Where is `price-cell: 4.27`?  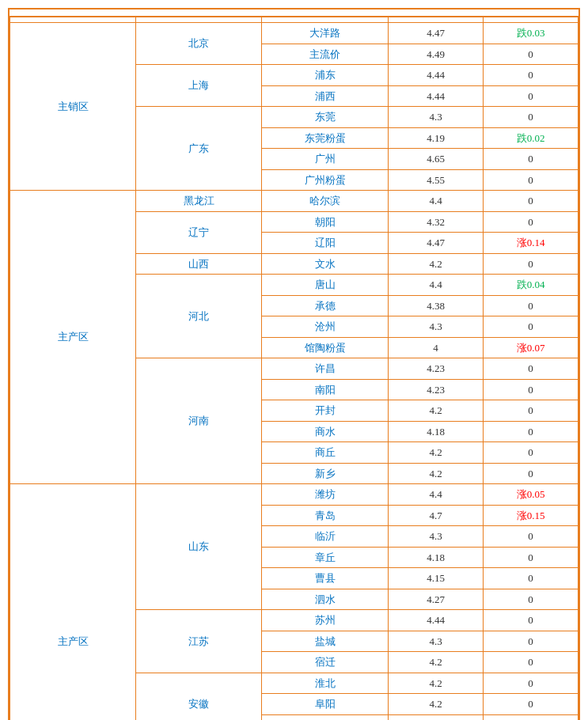 price-cell: 4.27 is located at coordinates (436, 600).